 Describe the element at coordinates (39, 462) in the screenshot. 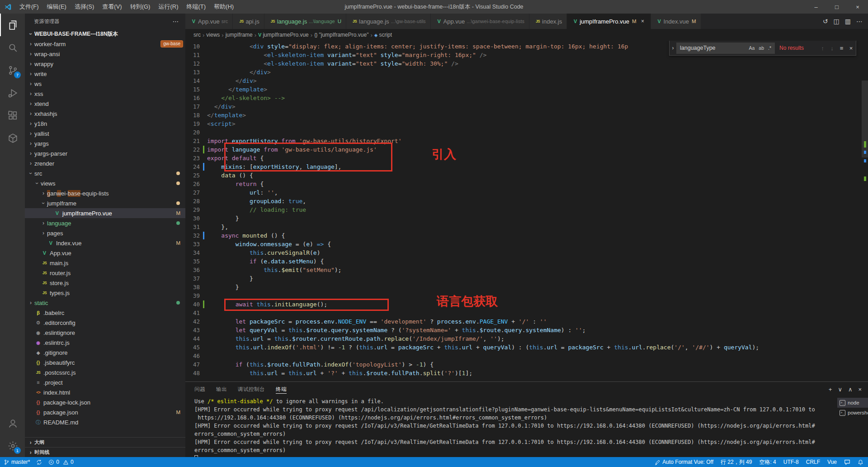

I see `sync-button` at that location.